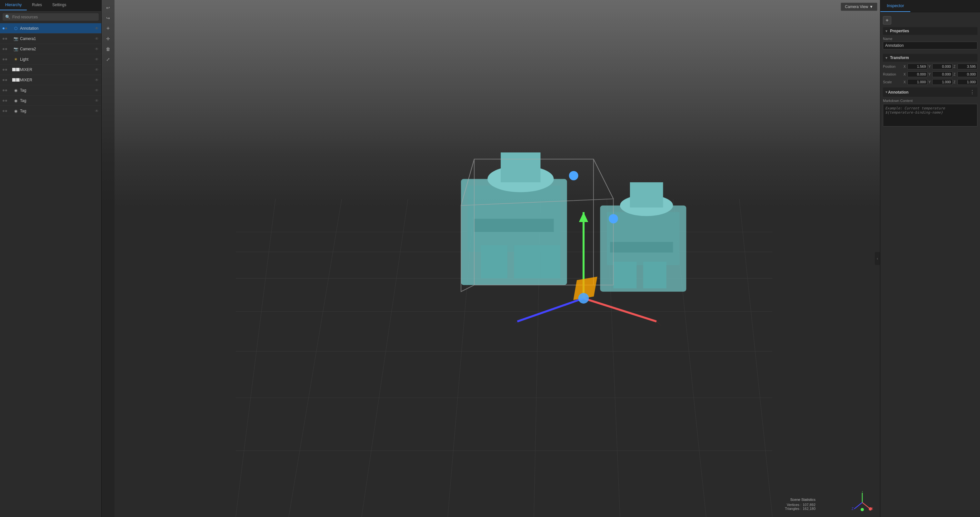  I want to click on item-label-annotation: Annotation, so click(57, 29).